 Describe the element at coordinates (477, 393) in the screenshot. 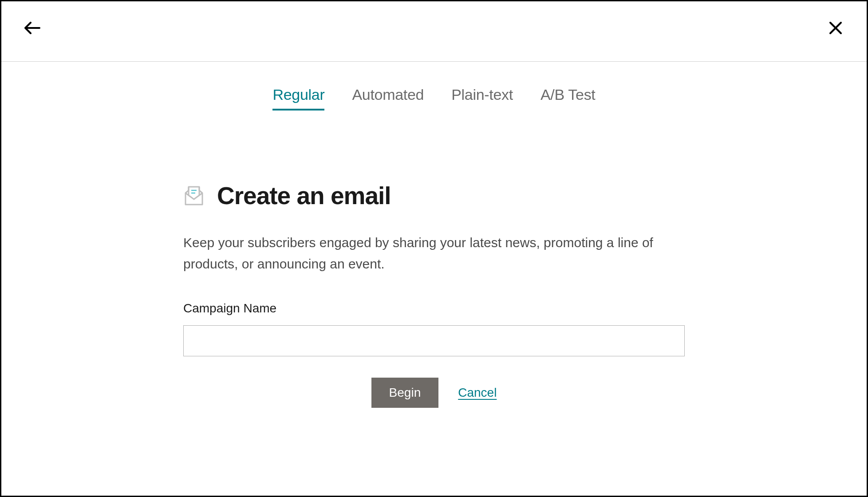

I see `cancel-button: Cancel` at that location.